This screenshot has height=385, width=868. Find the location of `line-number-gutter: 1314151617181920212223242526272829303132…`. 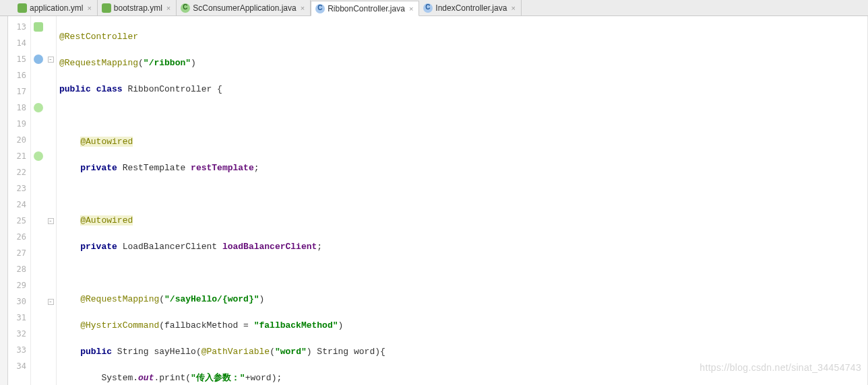

line-number-gutter: 1314151617181920212223242526272829303132… is located at coordinates (20, 201).